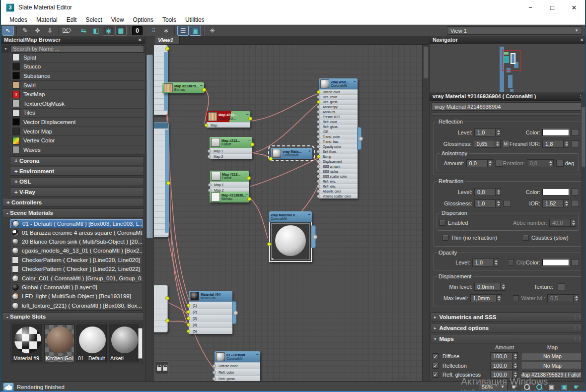  I want to click on layout-children-icon: ∗, so click(166, 31).